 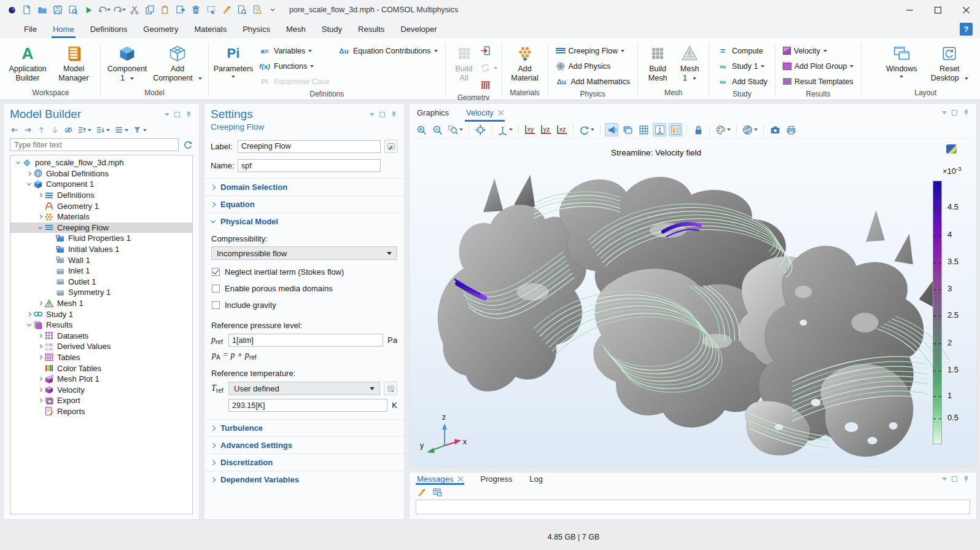 I want to click on add-physics-button: Add Physics, so click(x=593, y=66).